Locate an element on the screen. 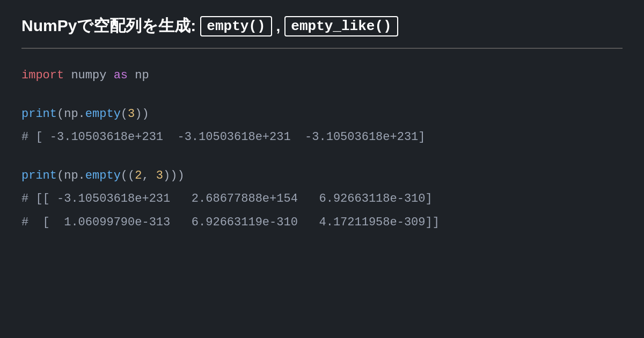 This screenshot has height=338, width=644. alias-np: np is located at coordinates (138, 75).